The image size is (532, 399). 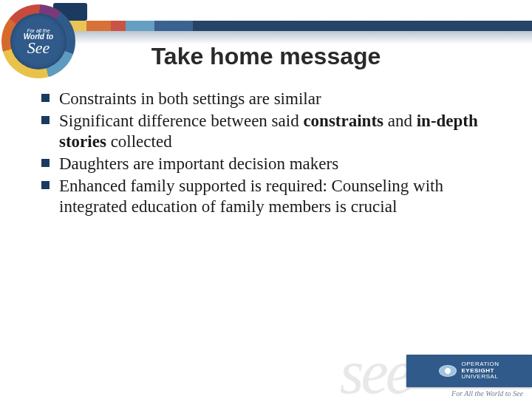 What do you see at coordinates (191, 99) in the screenshot?
I see `bullet-text: Constraints in both settings are similar` at bounding box center [191, 99].